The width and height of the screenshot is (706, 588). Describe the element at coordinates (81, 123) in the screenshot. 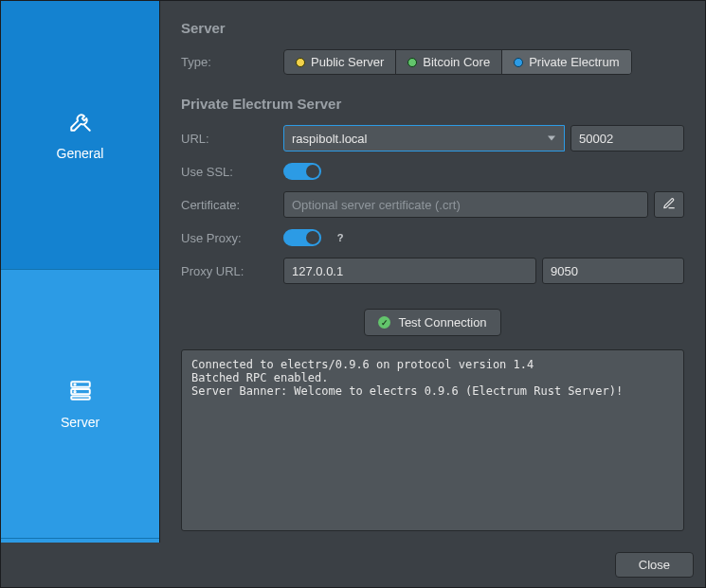

I see `tools-icon` at that location.